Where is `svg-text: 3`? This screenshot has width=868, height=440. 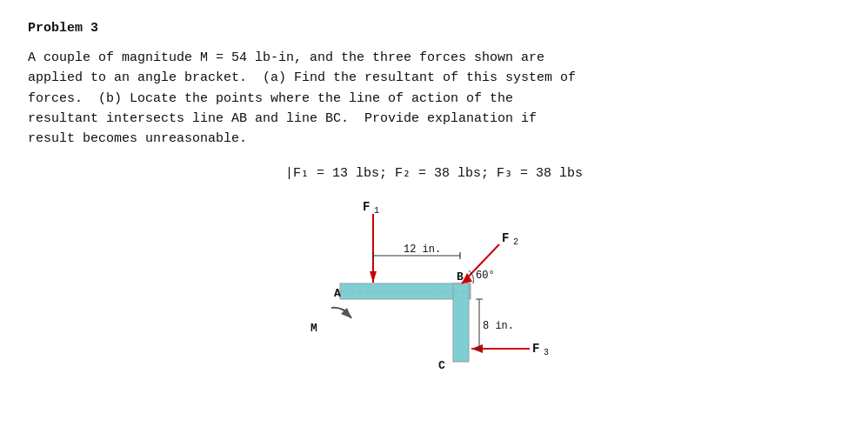 svg-text: 3 is located at coordinates (546, 353).